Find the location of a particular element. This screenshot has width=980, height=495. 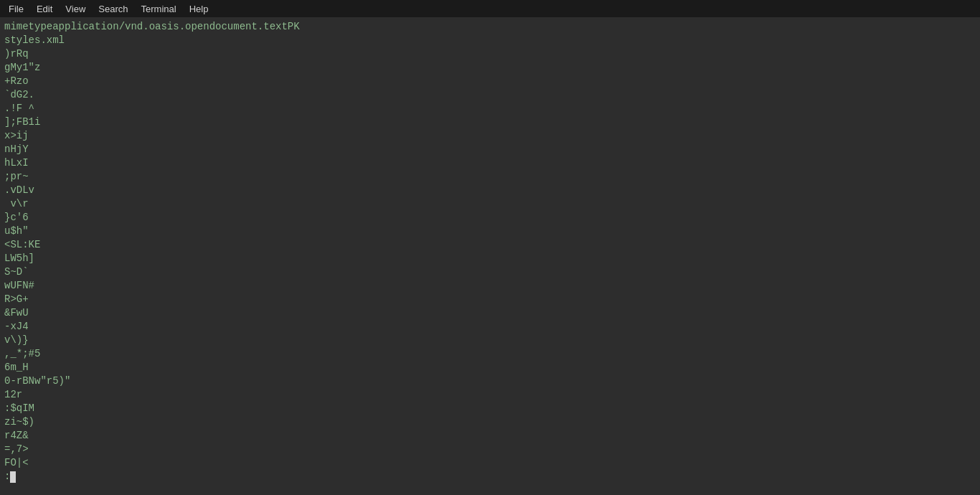

terminal-line: FO|< is located at coordinates (490, 463).